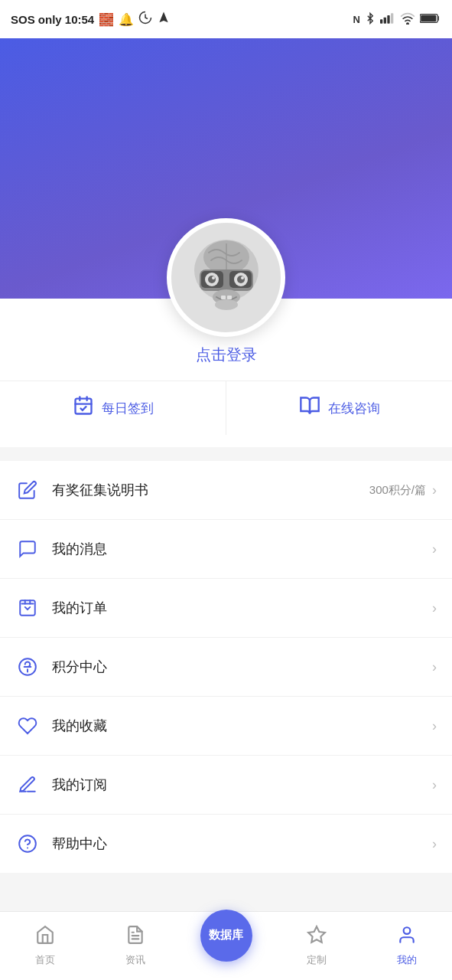 The height and width of the screenshot is (980, 452). What do you see at coordinates (135, 946) in the screenshot?
I see `nav-item-news: 资讯` at bounding box center [135, 946].